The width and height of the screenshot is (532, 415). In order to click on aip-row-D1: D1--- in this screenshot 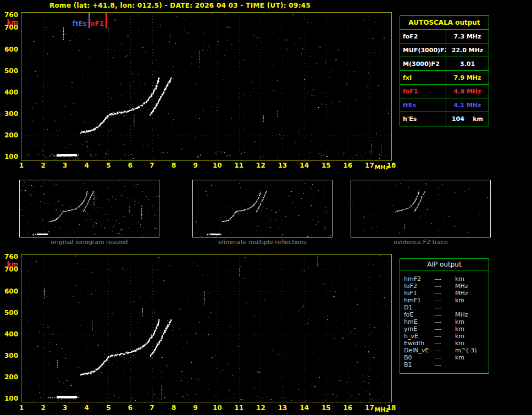, I will do `click(444, 308)`.